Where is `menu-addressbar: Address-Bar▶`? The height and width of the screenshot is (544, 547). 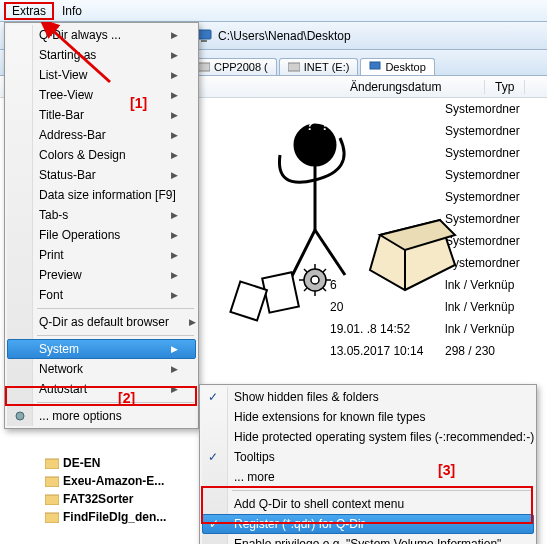
menu-addressbar: Address-Bar▶ is located at coordinates (102, 135).